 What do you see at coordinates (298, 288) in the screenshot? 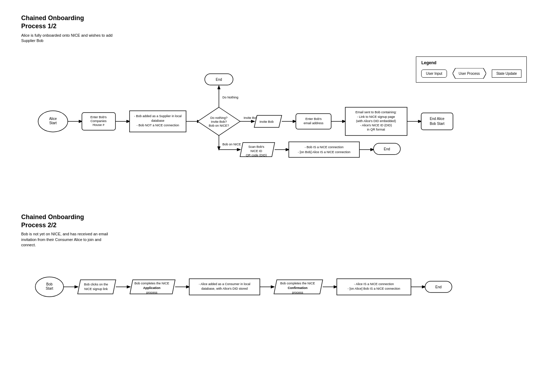
I see `svg-text: Confirmation` at bounding box center [298, 288].